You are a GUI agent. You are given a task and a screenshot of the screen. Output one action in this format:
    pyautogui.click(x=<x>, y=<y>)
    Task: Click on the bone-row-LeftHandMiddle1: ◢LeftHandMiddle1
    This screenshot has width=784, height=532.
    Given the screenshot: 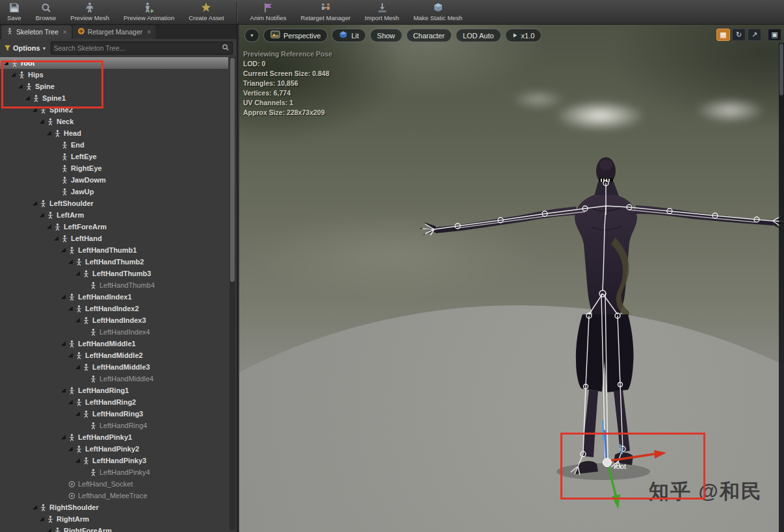 What is the action you would take?
    pyautogui.click(x=114, y=344)
    